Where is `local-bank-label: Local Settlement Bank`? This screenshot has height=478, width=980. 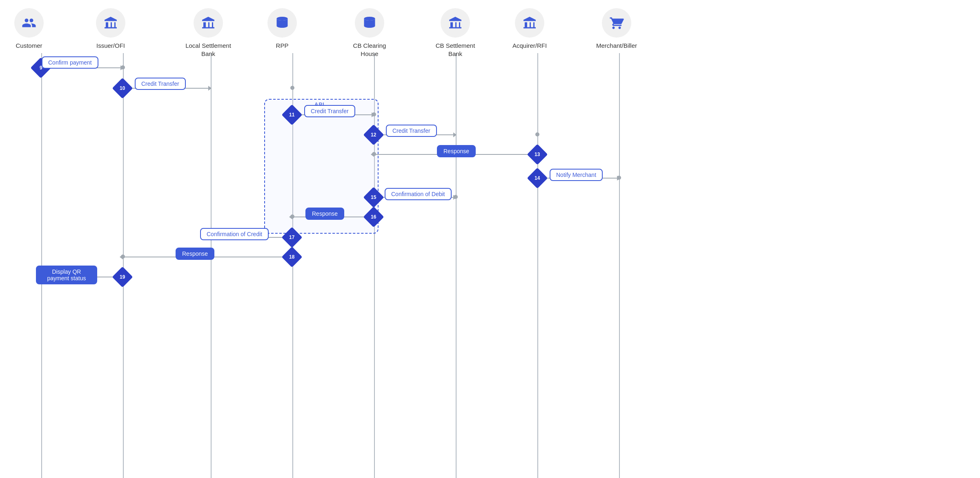
local-bank-label: Local Settlement Bank is located at coordinates (208, 50).